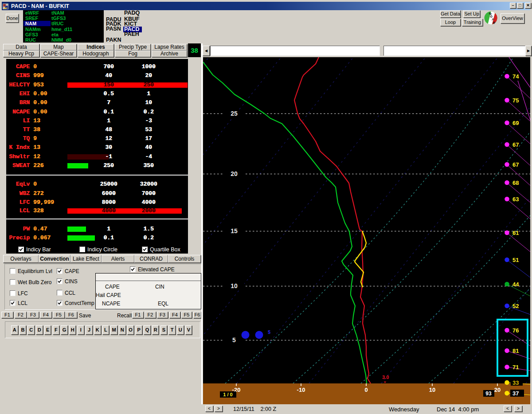 The image size is (532, 414). Describe the element at coordinates (516, 394) in the screenshot. I see `svg-text: 37` at that location.